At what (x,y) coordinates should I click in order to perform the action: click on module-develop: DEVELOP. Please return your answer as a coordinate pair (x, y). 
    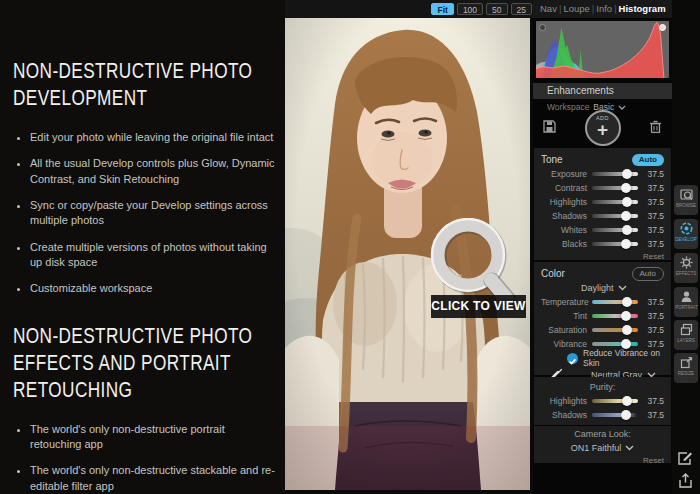
    Looking at the image, I should click on (686, 234).